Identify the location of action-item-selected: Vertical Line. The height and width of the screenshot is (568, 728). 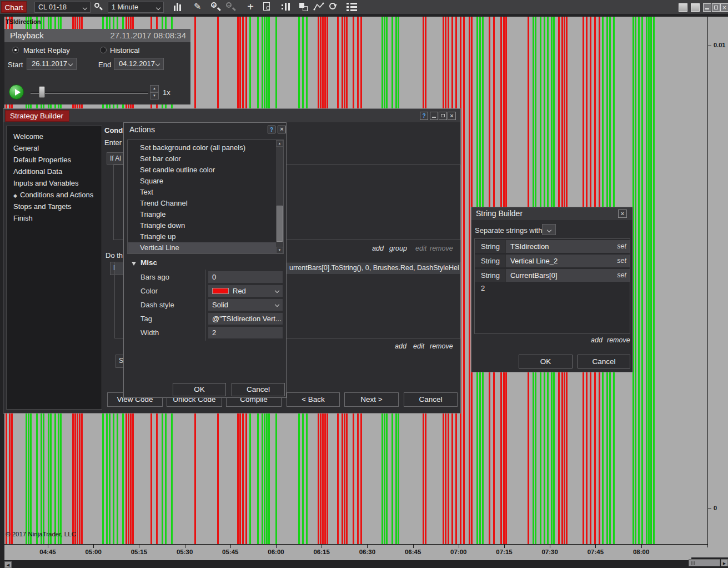
(202, 248).